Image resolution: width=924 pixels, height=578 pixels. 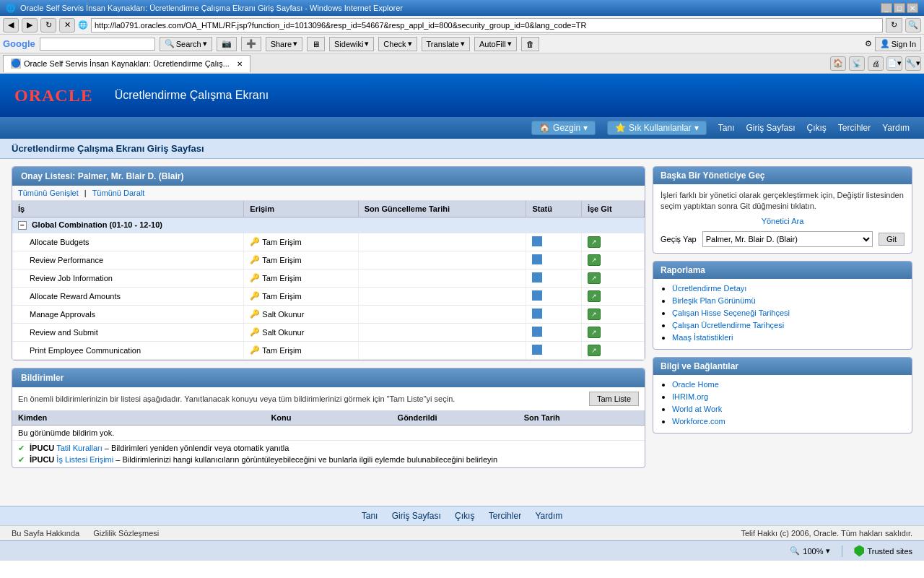 What do you see at coordinates (709, 288) in the screenshot?
I see `rapor-link-1: Ücretlendirme Detayı` at bounding box center [709, 288].